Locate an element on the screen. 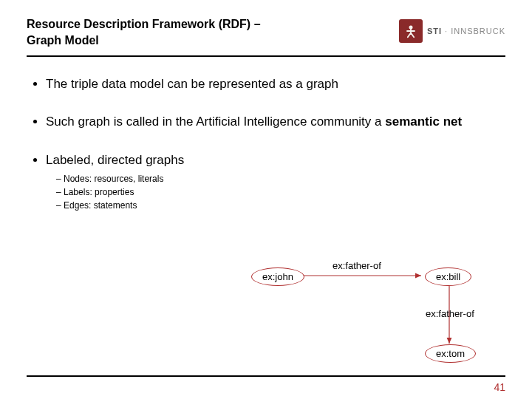 The width and height of the screenshot is (532, 399). sub-bullet-labels: Labels: properties is located at coordinates (281, 192).